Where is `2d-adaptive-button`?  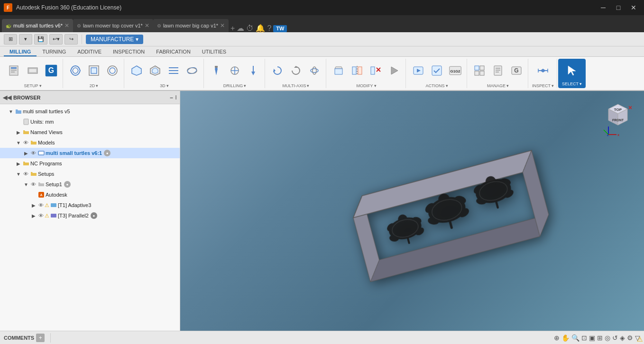 2d-adaptive-button is located at coordinates (75, 71).